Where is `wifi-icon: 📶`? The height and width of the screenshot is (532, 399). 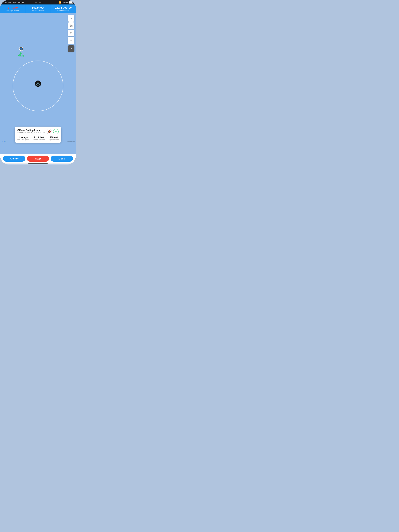 wifi-icon: 📶 is located at coordinates (60, 2).